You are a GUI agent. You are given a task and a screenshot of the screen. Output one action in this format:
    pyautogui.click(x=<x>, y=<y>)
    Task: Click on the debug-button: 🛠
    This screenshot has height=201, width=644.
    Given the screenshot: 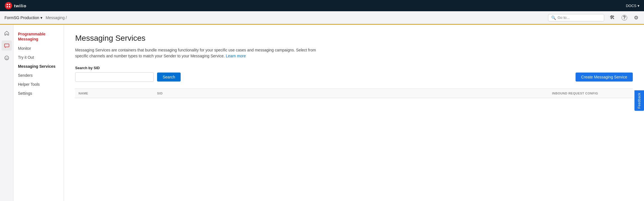 What is the action you would take?
    pyautogui.click(x=612, y=17)
    